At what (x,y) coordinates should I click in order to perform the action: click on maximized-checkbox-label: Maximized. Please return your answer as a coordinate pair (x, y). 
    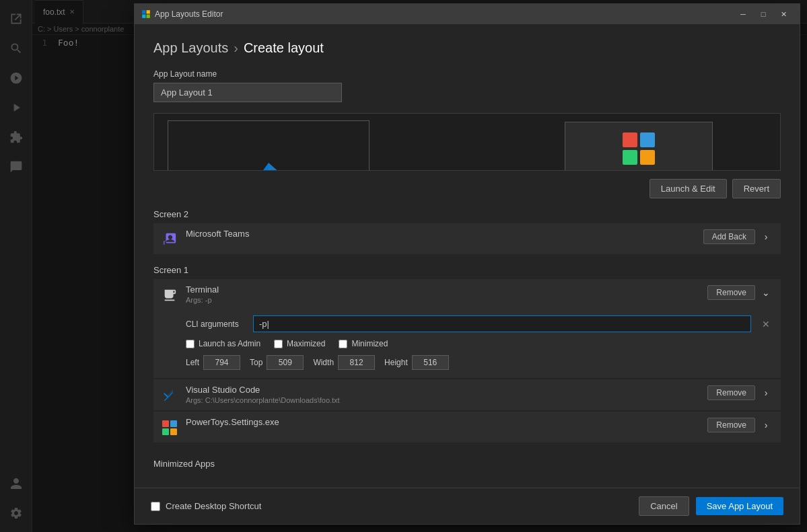
    Looking at the image, I should click on (300, 344).